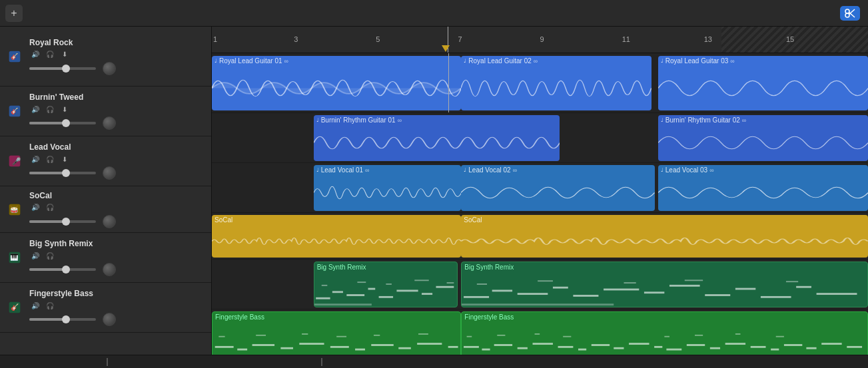  What do you see at coordinates (15, 57) in the screenshot?
I see `track-icon-royal-rock: 🎸` at bounding box center [15, 57].